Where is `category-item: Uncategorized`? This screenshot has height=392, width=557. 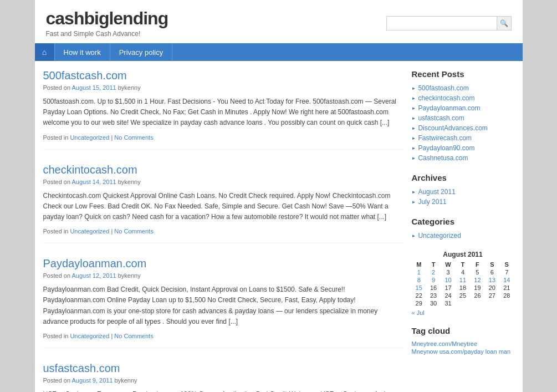 category-item: Uncategorized is located at coordinates (463, 236).